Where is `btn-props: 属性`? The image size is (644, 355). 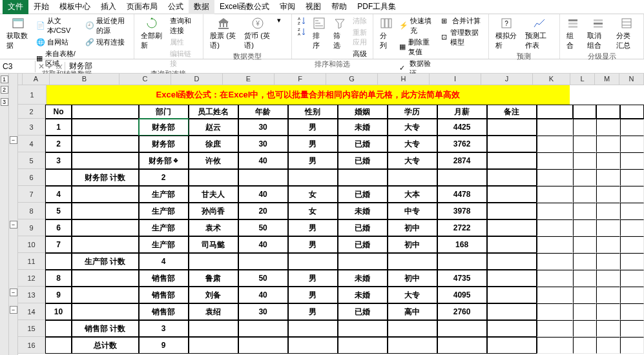
btn-props: 属性 is located at coordinates (183, 43).